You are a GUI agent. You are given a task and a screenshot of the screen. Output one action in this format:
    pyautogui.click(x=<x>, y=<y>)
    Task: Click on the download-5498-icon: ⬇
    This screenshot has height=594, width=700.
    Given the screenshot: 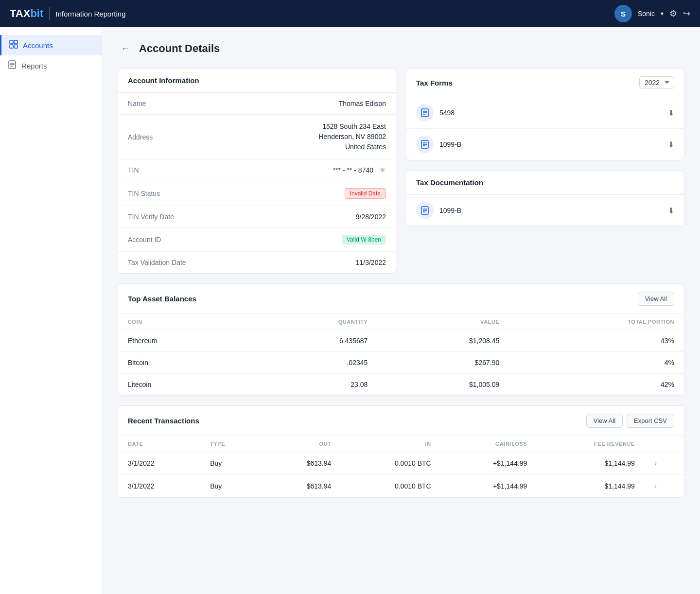 What is the action you would take?
    pyautogui.click(x=671, y=113)
    